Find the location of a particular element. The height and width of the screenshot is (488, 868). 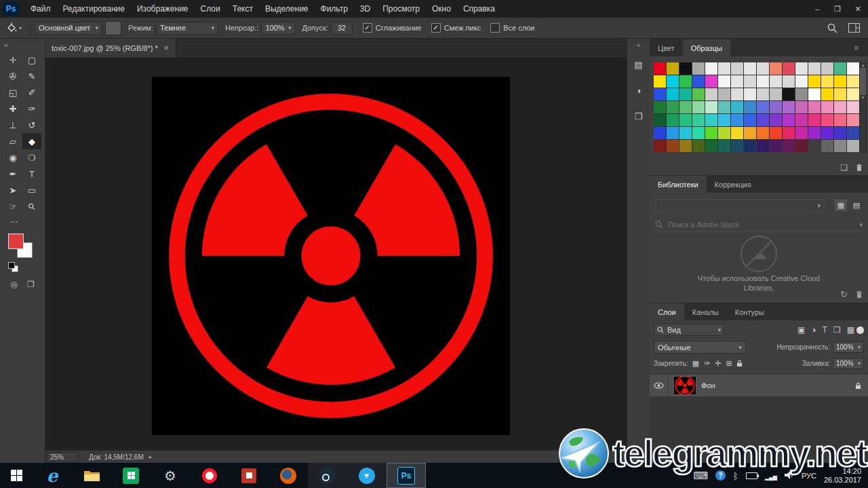

library-select: ▾ is located at coordinates (740, 206).